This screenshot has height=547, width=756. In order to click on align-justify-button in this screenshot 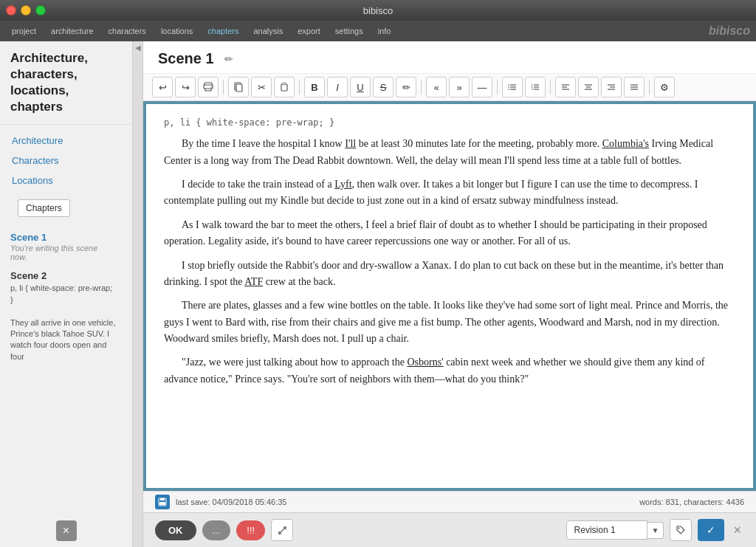, I will do `click(634, 87)`.